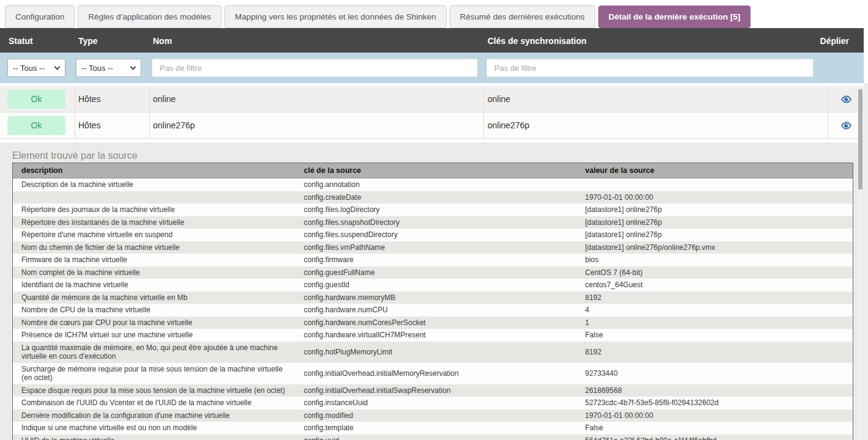 The width and height of the screenshot is (868, 440). What do you see at coordinates (164, 99) in the screenshot?
I see `nom-cell: online` at bounding box center [164, 99].